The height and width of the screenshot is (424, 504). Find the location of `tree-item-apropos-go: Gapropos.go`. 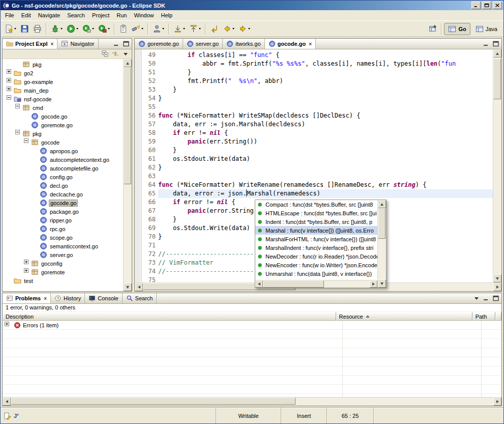

tree-item-apropos-go: Gapropos.go is located at coordinates (63, 151).